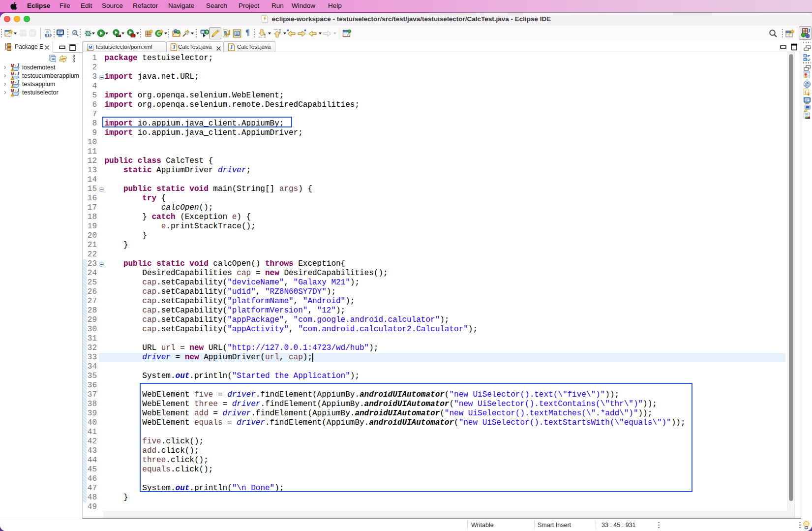  I want to click on svg-text: 010, so click(48, 35).